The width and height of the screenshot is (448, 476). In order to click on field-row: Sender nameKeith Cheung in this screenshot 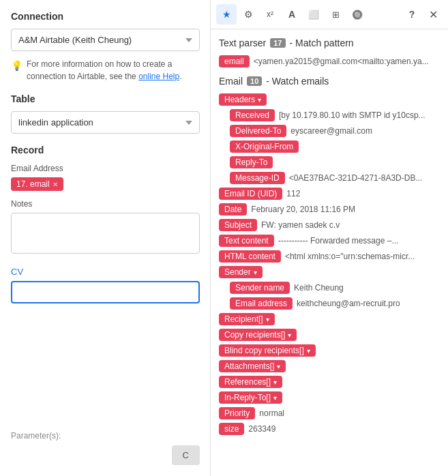, I will do `click(329, 288)`.